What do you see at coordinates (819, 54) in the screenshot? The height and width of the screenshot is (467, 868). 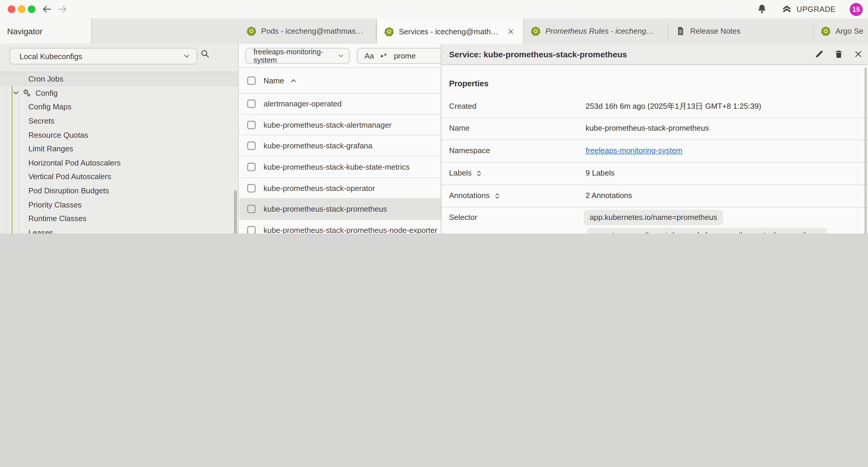 I see `edit-pencil-icon` at bounding box center [819, 54].